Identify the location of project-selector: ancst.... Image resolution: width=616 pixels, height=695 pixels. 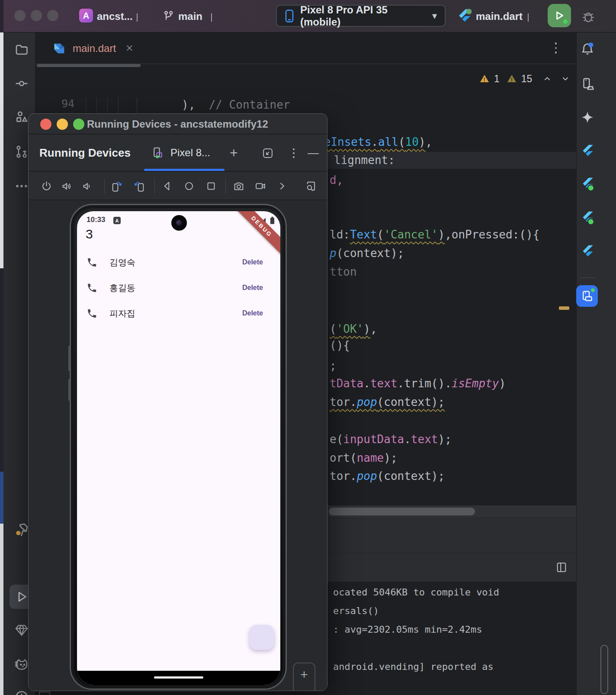
(115, 16).